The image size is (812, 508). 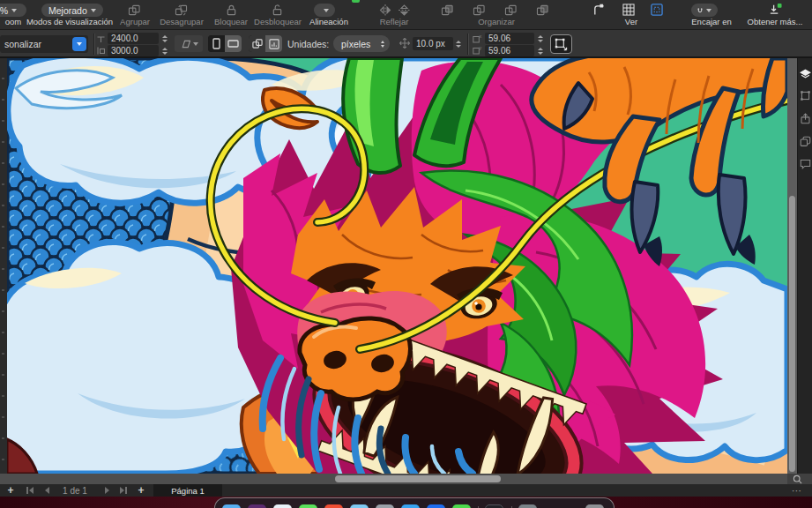 What do you see at coordinates (594, 506) in the screenshot?
I see `dock-trash-icon` at bounding box center [594, 506].